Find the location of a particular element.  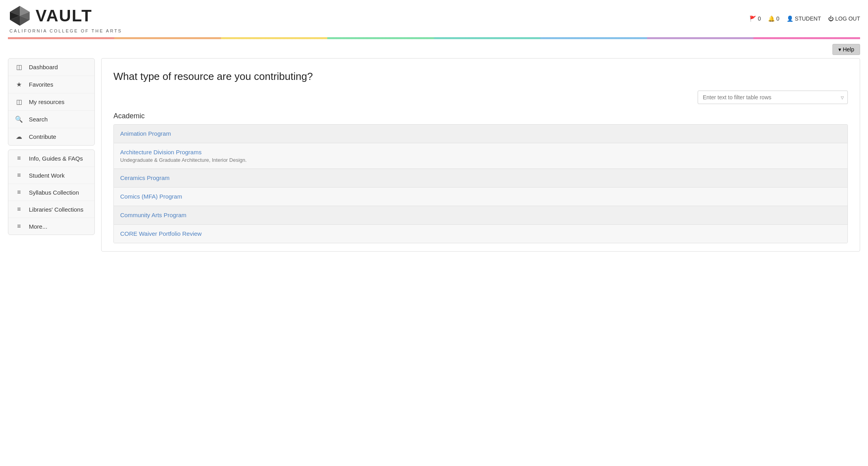

bell-icon: 🔔 is located at coordinates (772, 19).